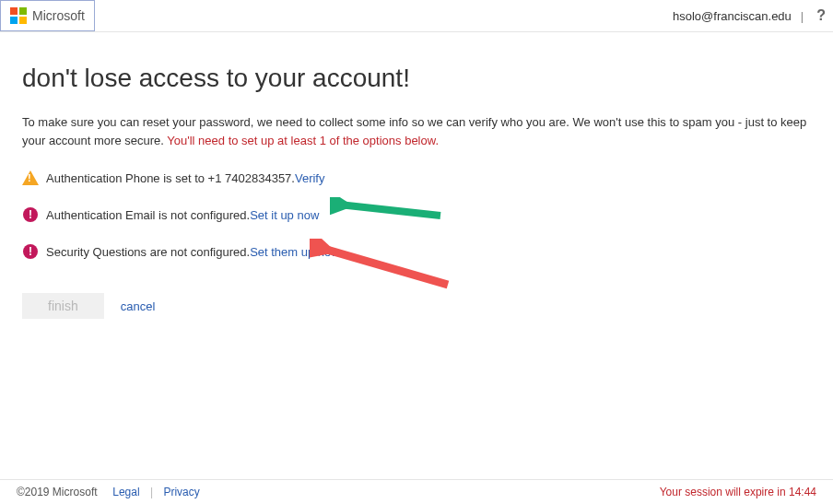 The image size is (833, 504). I want to click on intro-emphasis: You'll need to set up at least 1 of the …, so click(302, 140).